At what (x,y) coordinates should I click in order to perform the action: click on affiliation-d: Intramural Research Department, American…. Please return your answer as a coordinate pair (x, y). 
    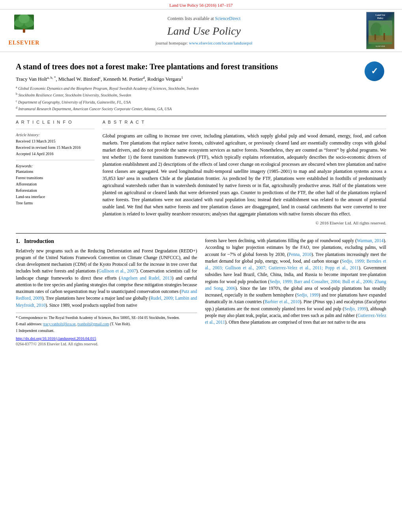
    Looking at the image, I should click on (95, 109).